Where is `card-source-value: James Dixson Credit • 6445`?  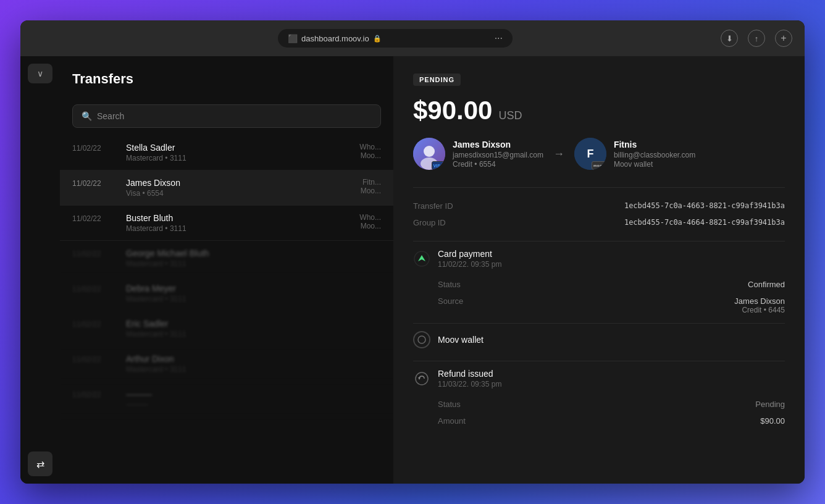
card-source-value: James Dixson Credit • 6445 is located at coordinates (760, 305).